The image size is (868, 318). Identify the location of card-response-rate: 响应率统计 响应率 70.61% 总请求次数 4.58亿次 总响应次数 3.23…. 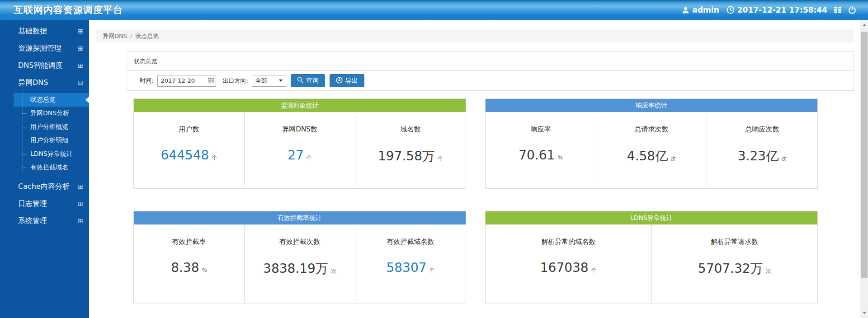
(651, 144).